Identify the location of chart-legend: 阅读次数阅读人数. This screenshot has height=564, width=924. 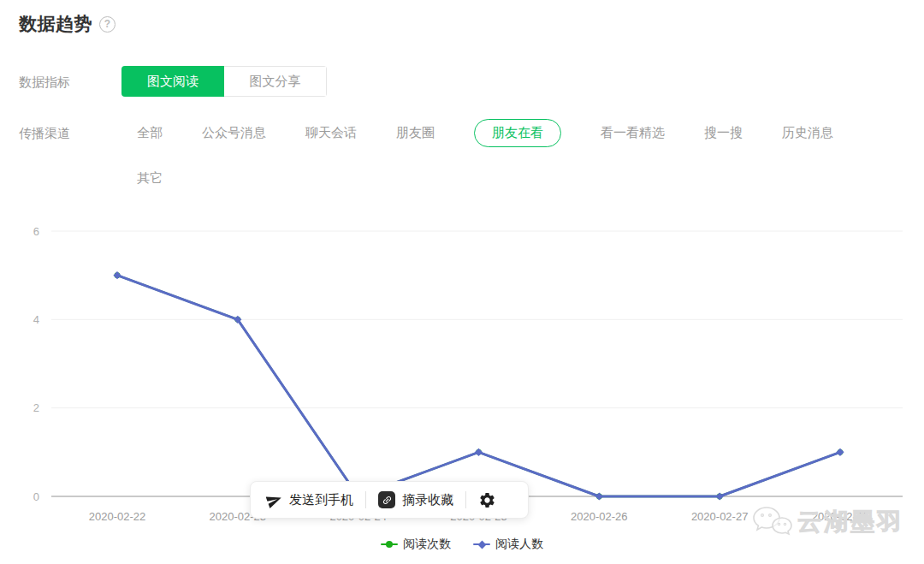
(462, 544).